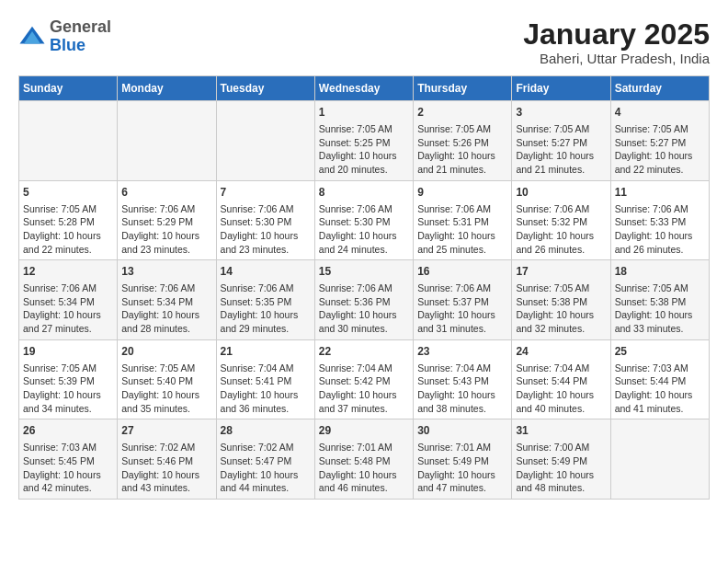  I want to click on header: General Blue January 2025 Baheri, Uttar …, so click(364, 42).